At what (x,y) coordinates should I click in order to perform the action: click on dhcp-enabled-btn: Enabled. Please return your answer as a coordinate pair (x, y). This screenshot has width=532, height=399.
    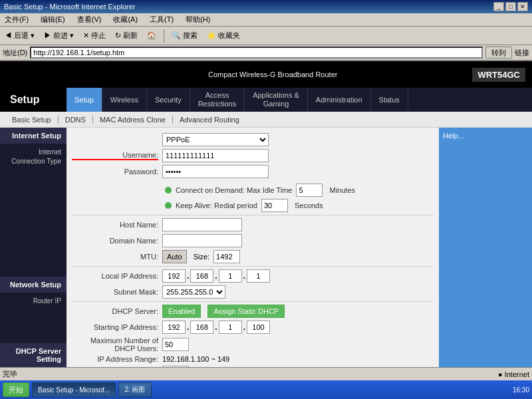
    Looking at the image, I should click on (182, 311).